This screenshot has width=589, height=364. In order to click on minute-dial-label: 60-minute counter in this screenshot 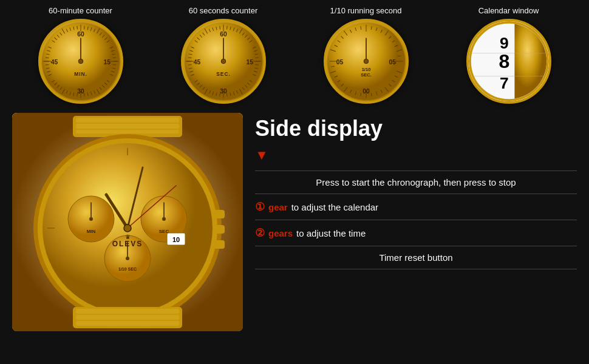, I will do `click(80, 11)`.